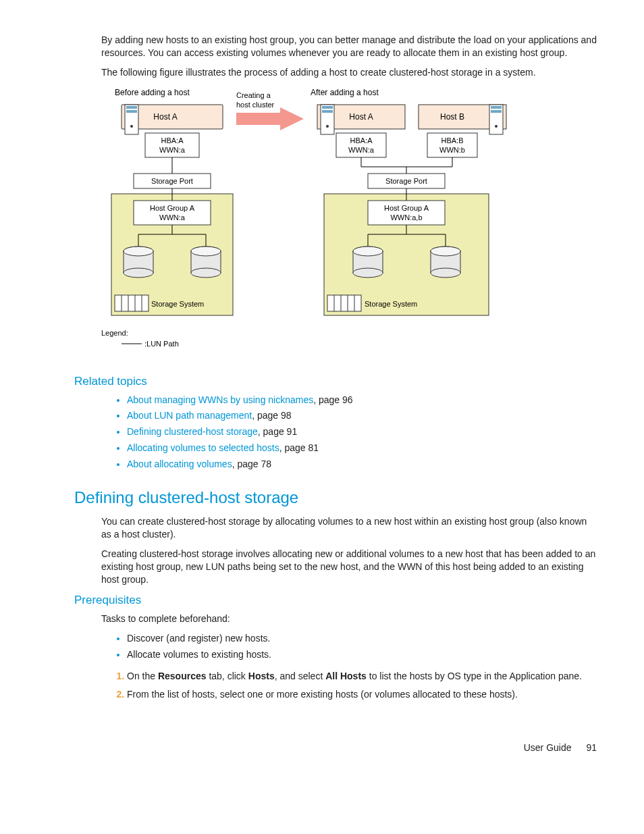  I want to click on svg-text: Host A, so click(360, 117).